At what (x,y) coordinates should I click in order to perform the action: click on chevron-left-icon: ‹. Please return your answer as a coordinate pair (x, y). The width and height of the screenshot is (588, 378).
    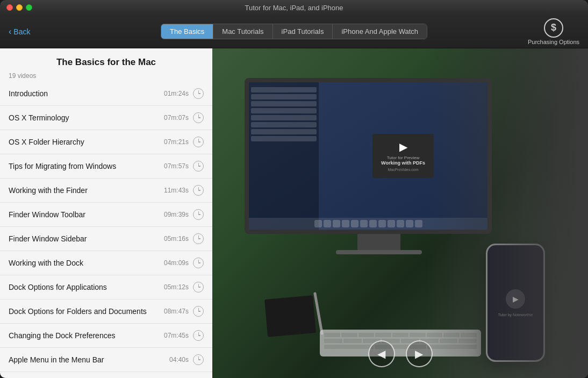
    Looking at the image, I should click on (10, 32).